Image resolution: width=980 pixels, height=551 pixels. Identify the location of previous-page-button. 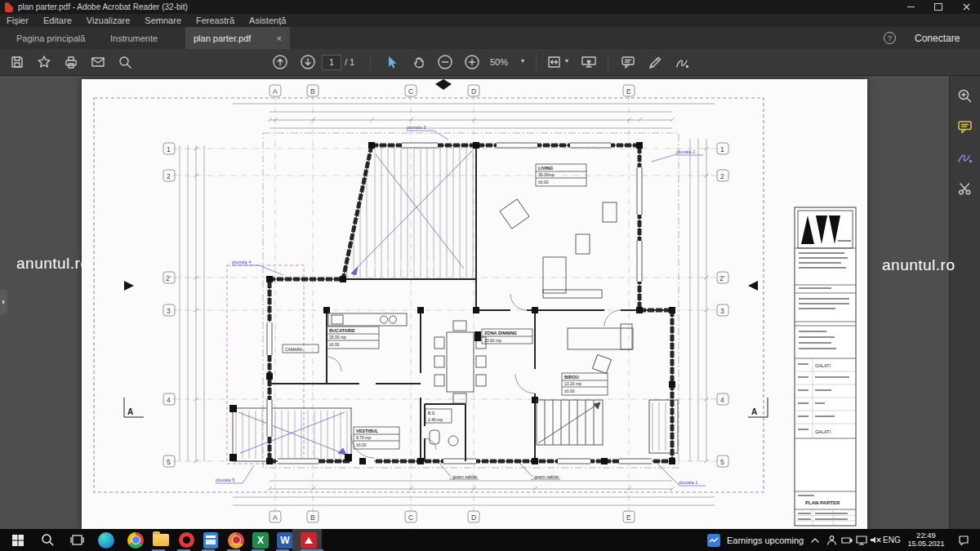
(280, 62).